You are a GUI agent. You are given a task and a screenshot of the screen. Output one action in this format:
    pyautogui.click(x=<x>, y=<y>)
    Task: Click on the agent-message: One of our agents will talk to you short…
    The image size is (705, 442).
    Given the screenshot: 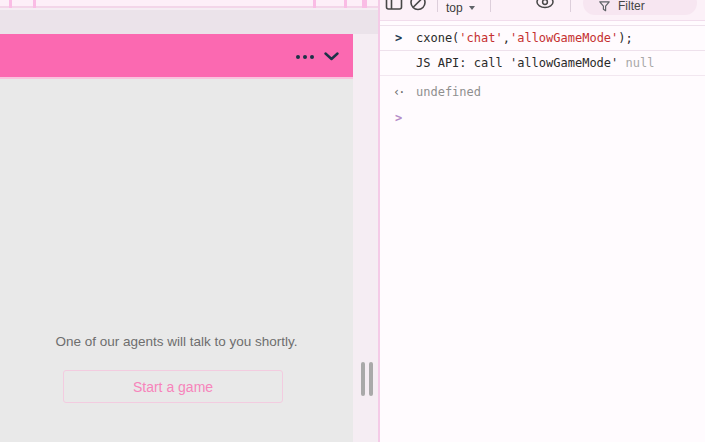 What is the action you would take?
    pyautogui.click(x=176, y=342)
    